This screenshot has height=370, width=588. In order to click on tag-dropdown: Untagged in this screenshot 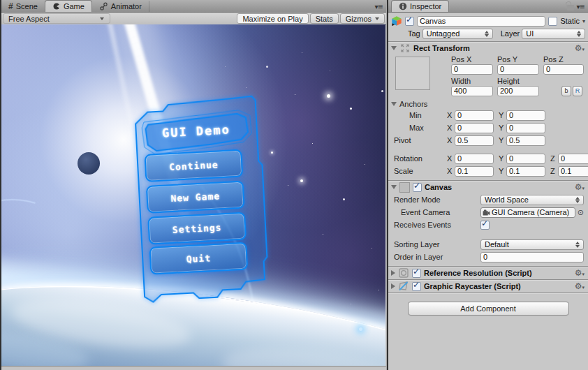, I will do `click(458, 34)`.